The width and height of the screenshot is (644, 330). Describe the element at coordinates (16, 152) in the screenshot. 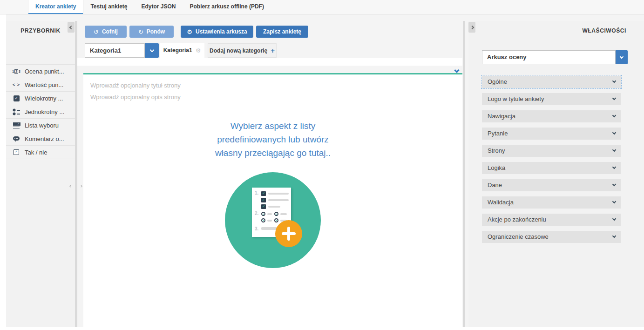

I see `boolean-icon` at that location.